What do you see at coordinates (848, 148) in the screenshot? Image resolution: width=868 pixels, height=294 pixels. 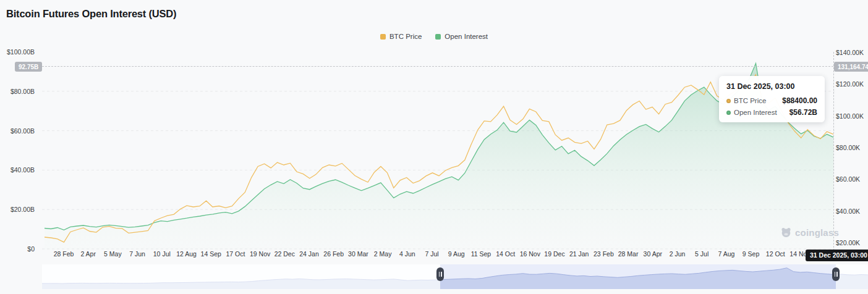 I see `right-axis-tick-label: $80.00K` at bounding box center [848, 148].